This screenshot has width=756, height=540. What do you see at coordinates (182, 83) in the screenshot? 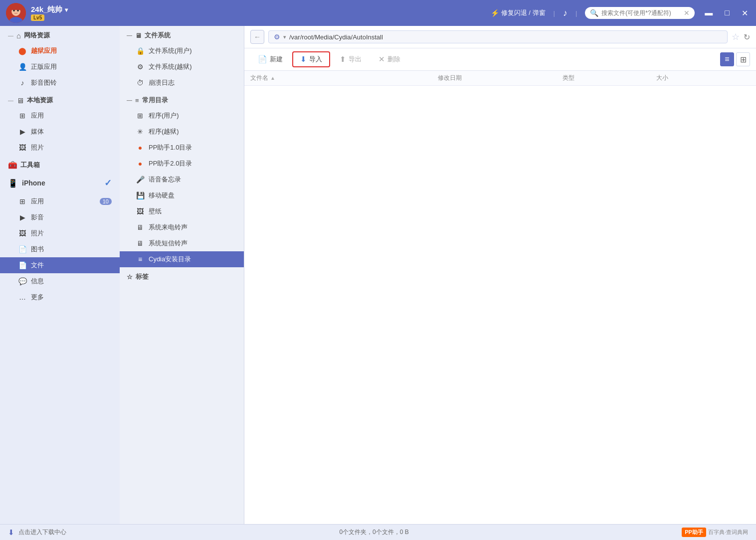
I see `mid-item-crash-log: ⏱ 崩溃日志` at bounding box center [182, 83].